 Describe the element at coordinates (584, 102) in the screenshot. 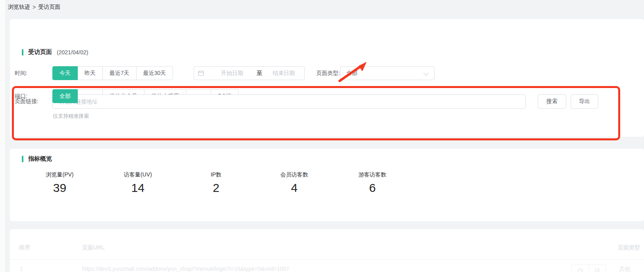

I see `export-button: 导出` at that location.